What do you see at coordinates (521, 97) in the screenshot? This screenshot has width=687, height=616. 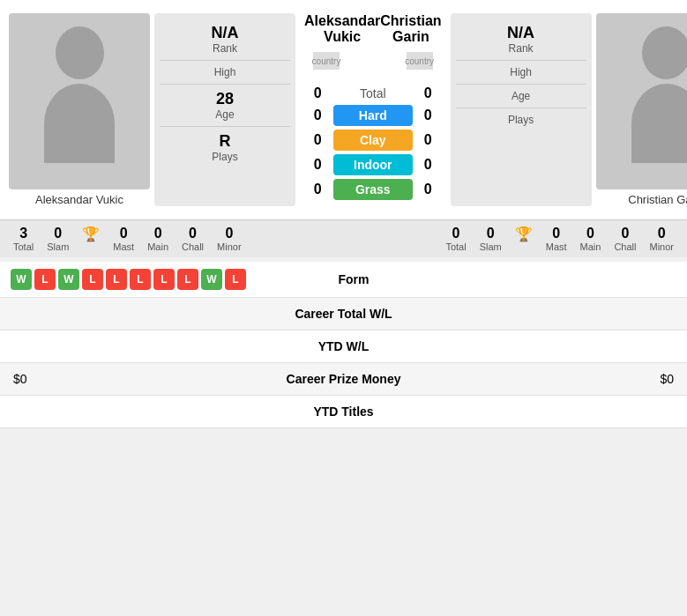 I see `right-age-block: Age` at bounding box center [521, 97].